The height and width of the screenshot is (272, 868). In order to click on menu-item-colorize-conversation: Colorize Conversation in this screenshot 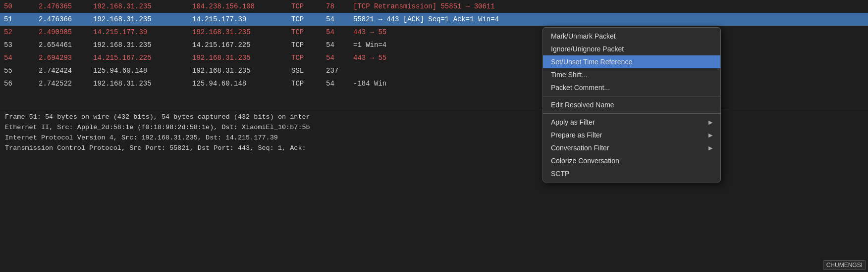, I will do `click(632, 161)`.